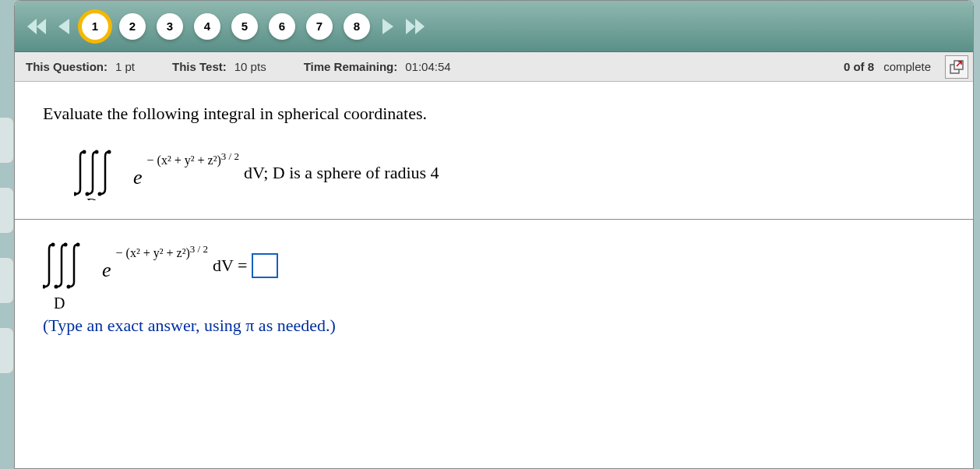 Image resolution: width=980 pixels, height=469 pixels. I want to click on last-arrow-icon, so click(415, 26).